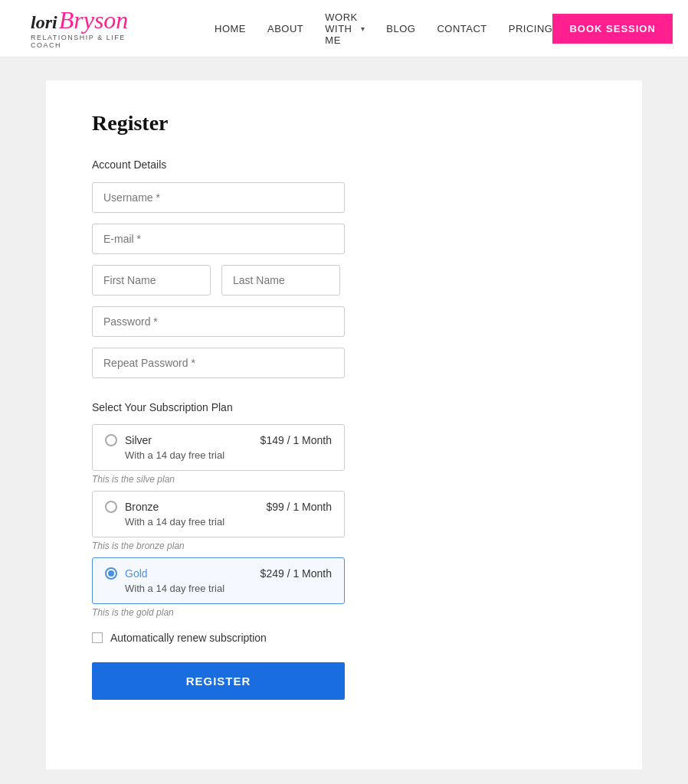 Image resolution: width=688 pixels, height=784 pixels. Describe the element at coordinates (92, 28) in the screenshot. I see `logo: lori Bryson RELATIONSHIP & LIFE COACH` at that location.